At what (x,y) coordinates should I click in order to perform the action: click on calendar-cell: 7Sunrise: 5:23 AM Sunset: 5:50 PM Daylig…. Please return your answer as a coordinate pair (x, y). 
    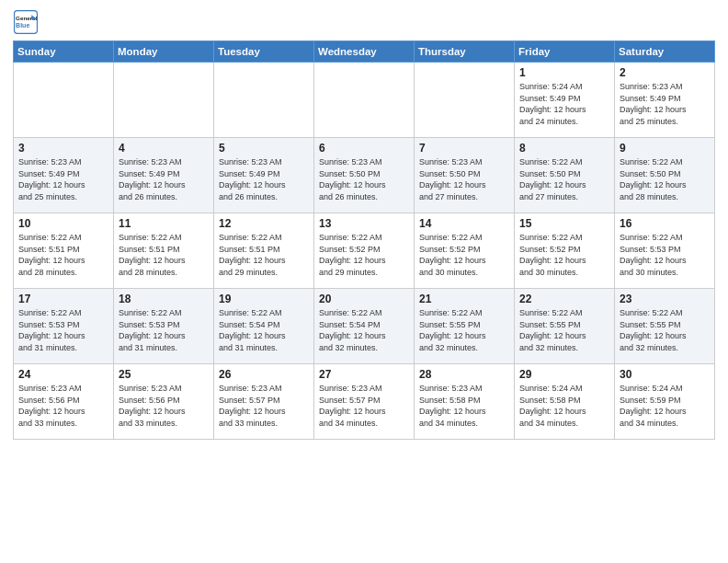
    Looking at the image, I should click on (465, 176).